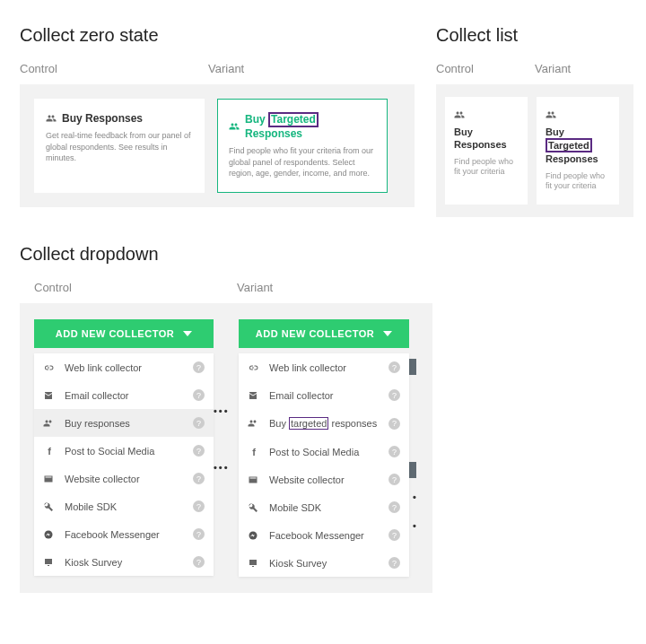  Describe the element at coordinates (388, 334) in the screenshot. I see `caret-down-icon` at that location.